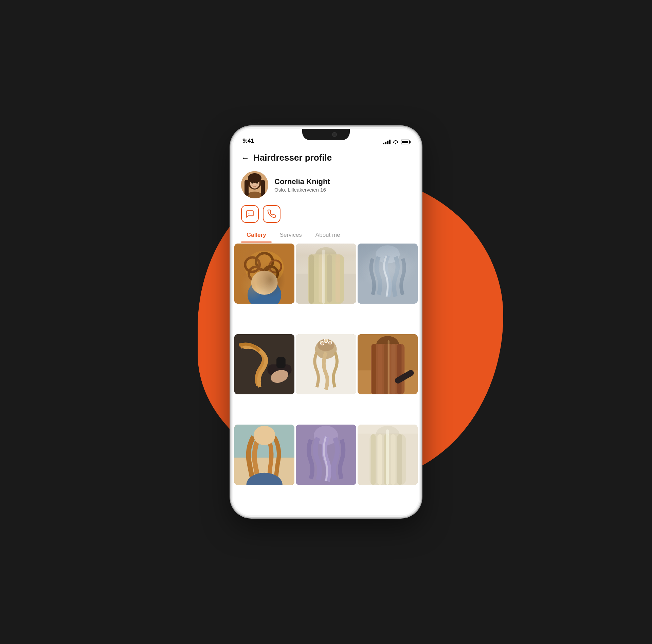 This screenshot has width=652, height=644. Describe the element at coordinates (326, 157) in the screenshot. I see `app-header: ← Hairdresser profile` at that location.